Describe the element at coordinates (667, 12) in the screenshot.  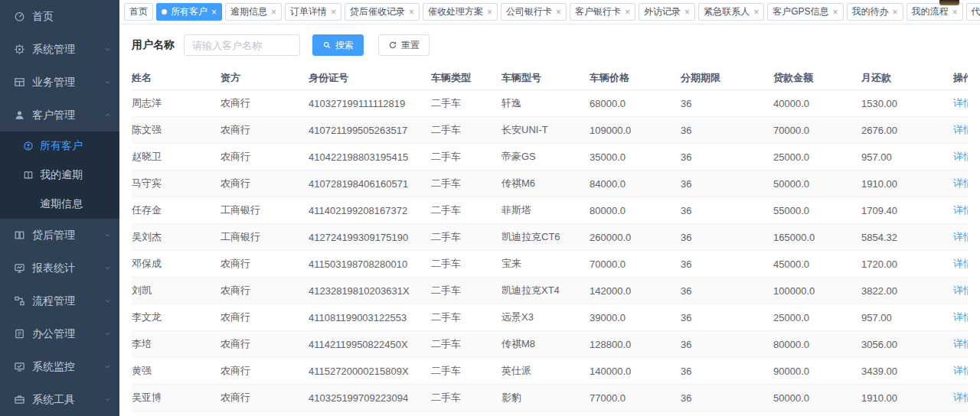
I see `tab-8: 外访记录×` at that location.